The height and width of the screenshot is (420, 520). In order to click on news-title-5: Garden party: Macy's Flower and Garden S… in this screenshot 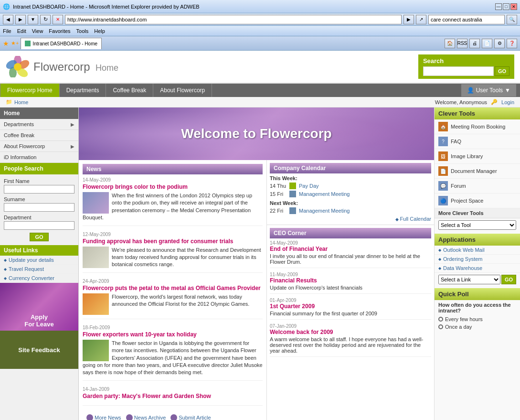, I will do `click(173, 396)`.